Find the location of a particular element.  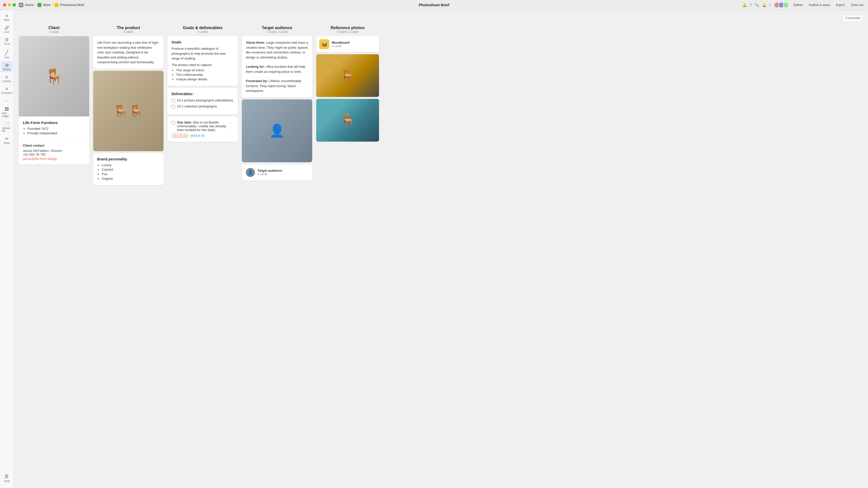

column-reference-title: Reference photos is located at coordinates (348, 28).